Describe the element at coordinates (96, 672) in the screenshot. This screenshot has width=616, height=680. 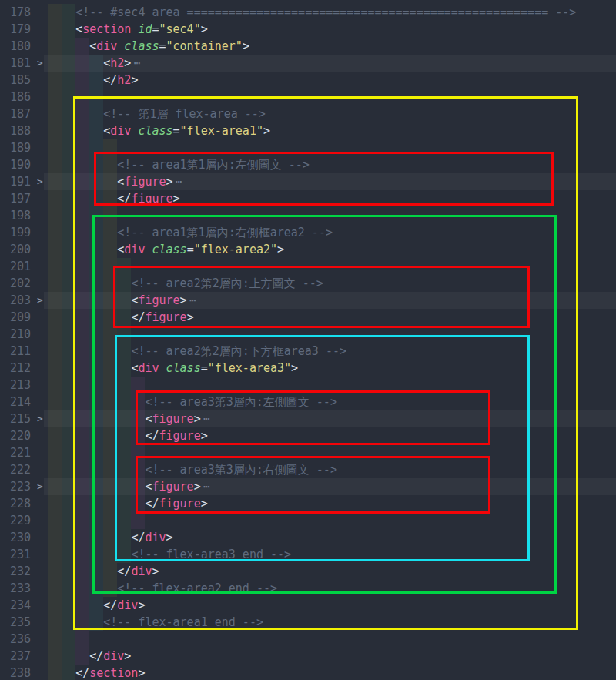
I see `code-line-text: </section>` at that location.